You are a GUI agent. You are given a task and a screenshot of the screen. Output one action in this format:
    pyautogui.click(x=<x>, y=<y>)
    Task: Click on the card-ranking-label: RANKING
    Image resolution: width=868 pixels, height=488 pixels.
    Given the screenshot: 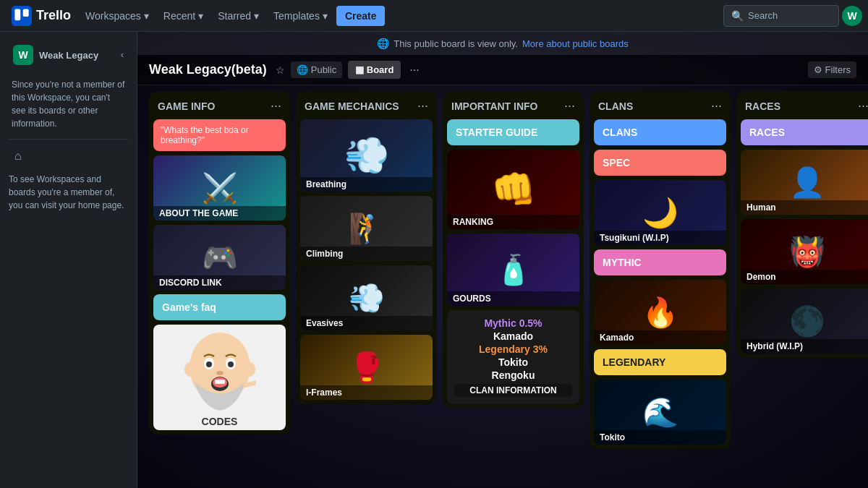 What is the action you would take?
    pyautogui.click(x=514, y=222)
    